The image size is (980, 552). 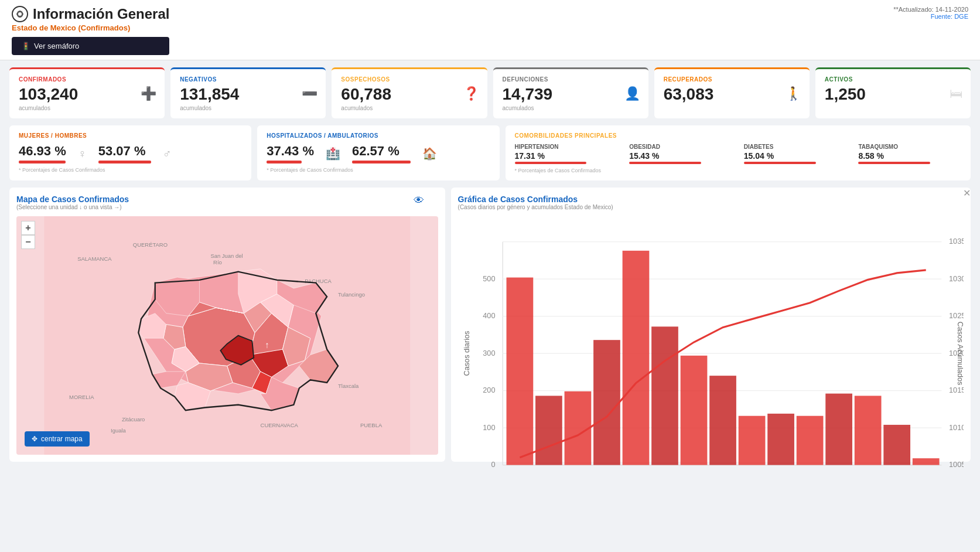 What do you see at coordinates (284, 162) in the screenshot?
I see `hosp-bar` at bounding box center [284, 162].